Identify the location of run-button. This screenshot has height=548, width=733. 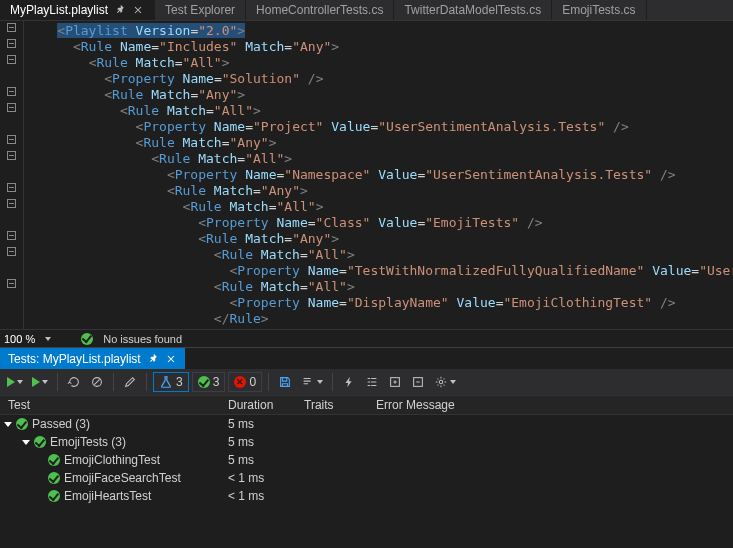
(40, 382).